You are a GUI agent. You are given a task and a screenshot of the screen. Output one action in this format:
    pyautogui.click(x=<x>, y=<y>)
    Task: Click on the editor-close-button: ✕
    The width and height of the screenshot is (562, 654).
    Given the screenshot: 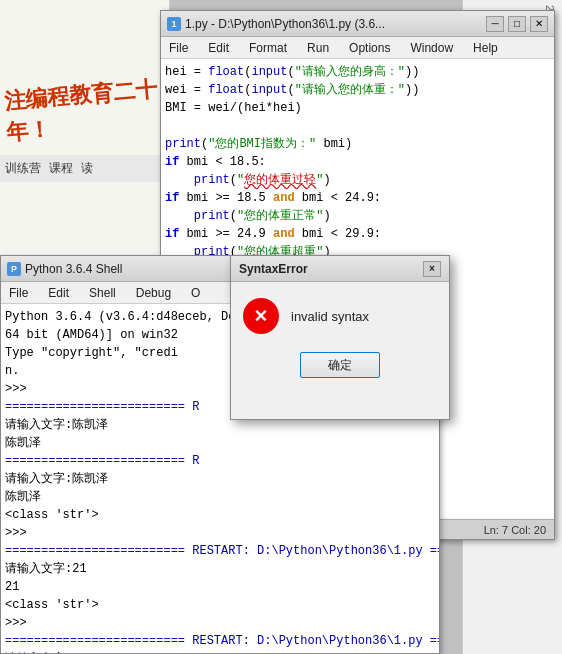 What is the action you would take?
    pyautogui.click(x=539, y=24)
    